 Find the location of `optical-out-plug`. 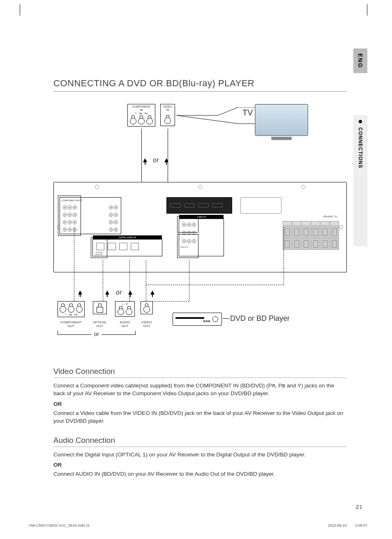

optical-out-plug is located at coordinates (100, 308).